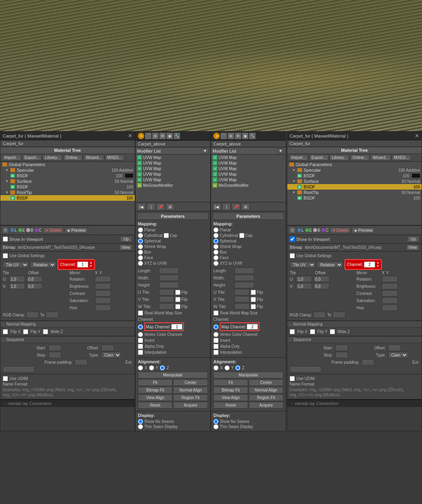 This screenshot has height=504, width=422. Describe the element at coordinates (216, 263) in the screenshot. I see `radio-xyz-r` at that location.